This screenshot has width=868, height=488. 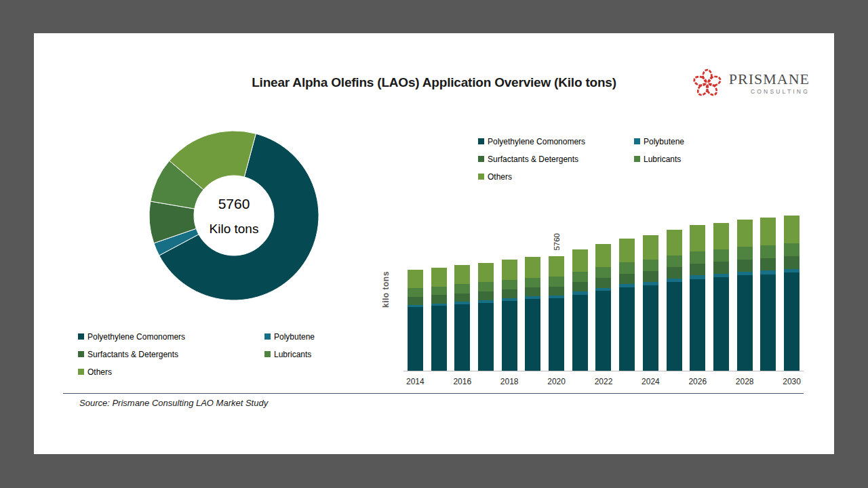 I want to click on donut-total-unit: Kilo tons, so click(x=235, y=229).